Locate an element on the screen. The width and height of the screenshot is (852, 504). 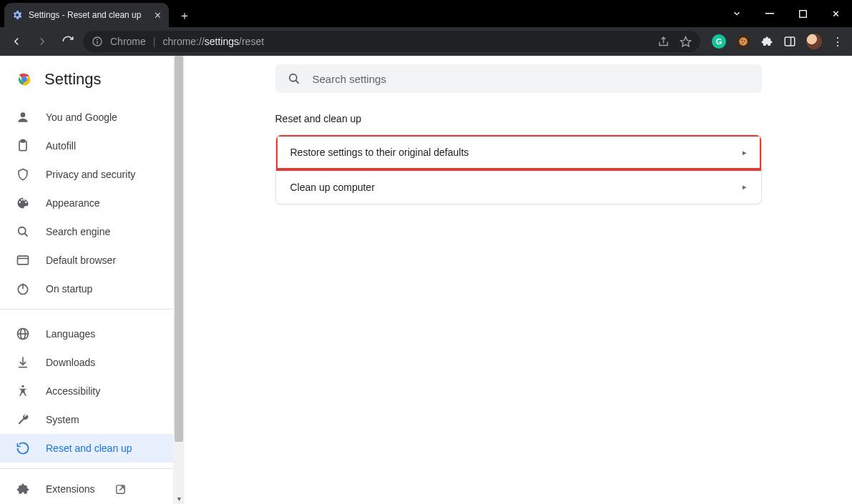
sidebar-item-languages: Languages is located at coordinates (92, 334).